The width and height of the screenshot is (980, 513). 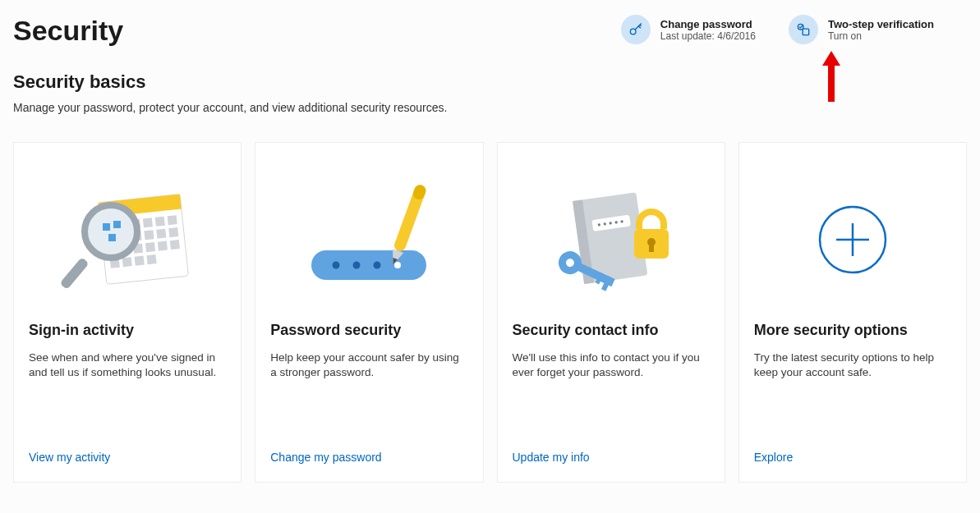 I want to click on view-activity-link: View my activity, so click(x=69, y=457).